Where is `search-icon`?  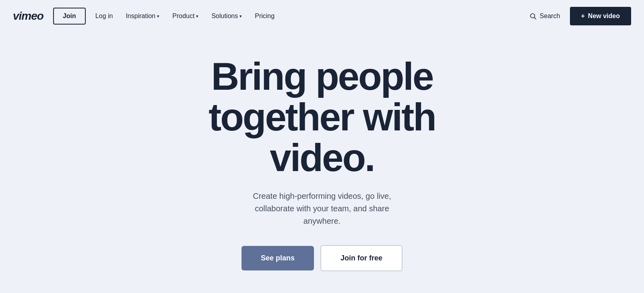
search-icon is located at coordinates (533, 16).